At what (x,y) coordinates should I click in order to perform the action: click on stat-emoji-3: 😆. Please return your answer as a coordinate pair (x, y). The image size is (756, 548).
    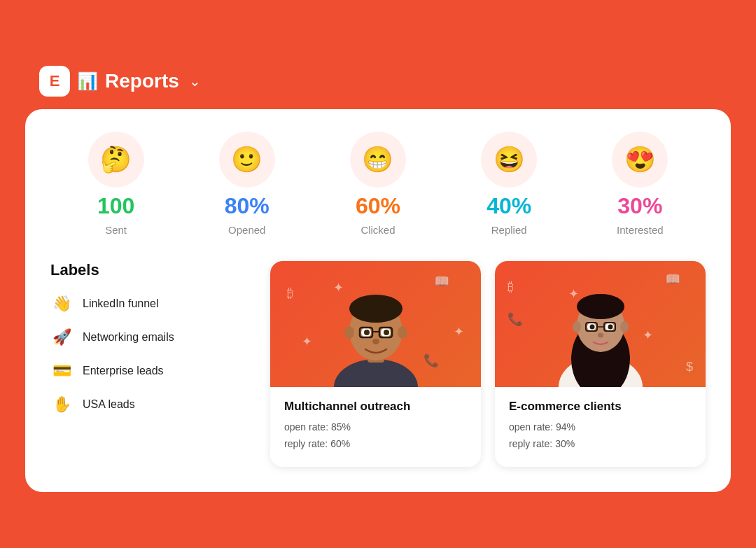
    Looking at the image, I should click on (510, 160).